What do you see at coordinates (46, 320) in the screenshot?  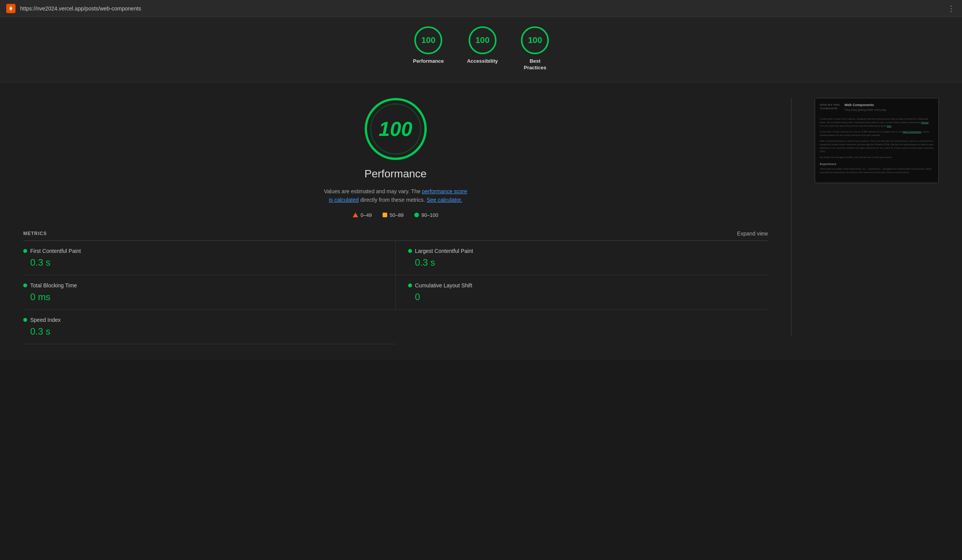 I see `metric-si-label: Speed Index` at bounding box center [46, 320].